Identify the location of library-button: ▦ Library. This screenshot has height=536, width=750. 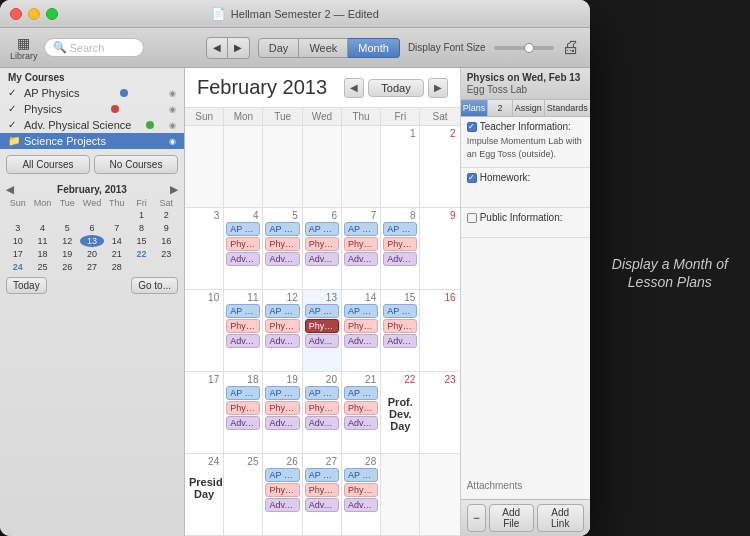
(24, 48).